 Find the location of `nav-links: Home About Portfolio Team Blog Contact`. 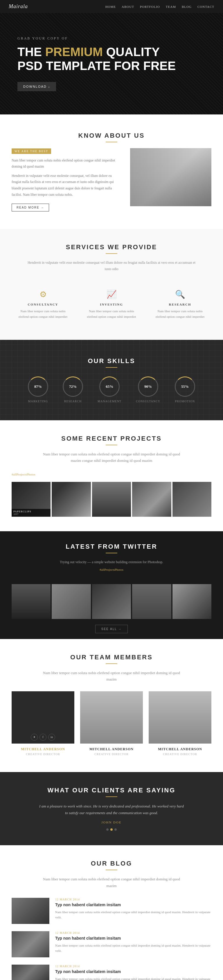

nav-links: Home About Portfolio Team Blog Contact is located at coordinates (160, 7).